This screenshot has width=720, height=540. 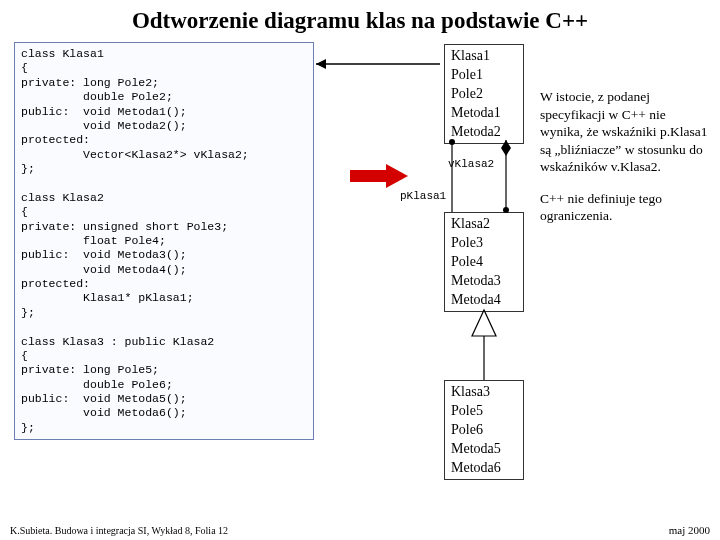 What do you see at coordinates (423, 196) in the screenshot?
I see `assoc-label-pklasa1: pKlasa1` at bounding box center [423, 196].